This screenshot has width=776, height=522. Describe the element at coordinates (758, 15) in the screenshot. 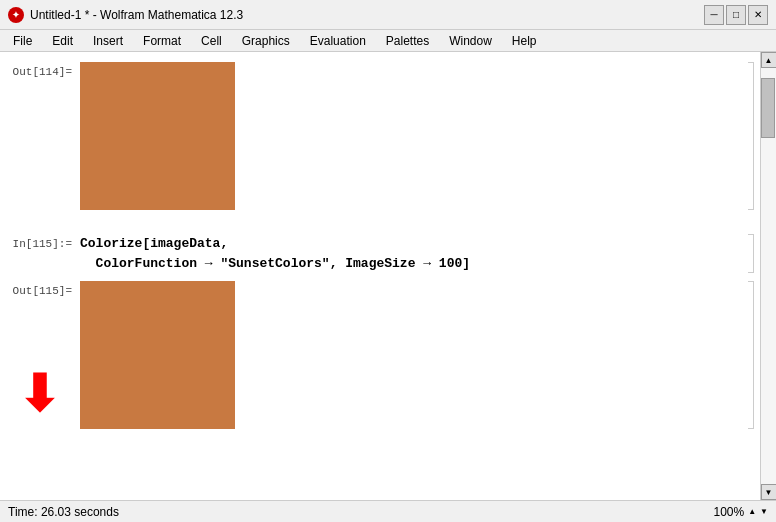

I see `close-button: ✕` at that location.